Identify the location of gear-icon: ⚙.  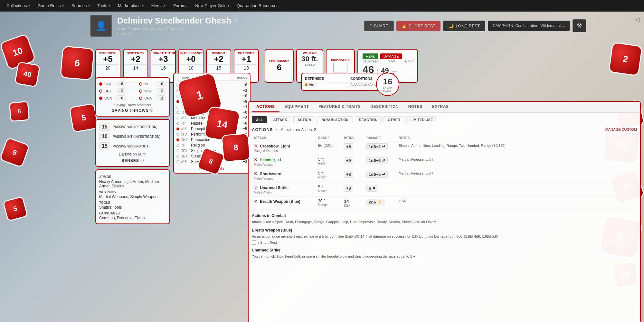
(236, 21).